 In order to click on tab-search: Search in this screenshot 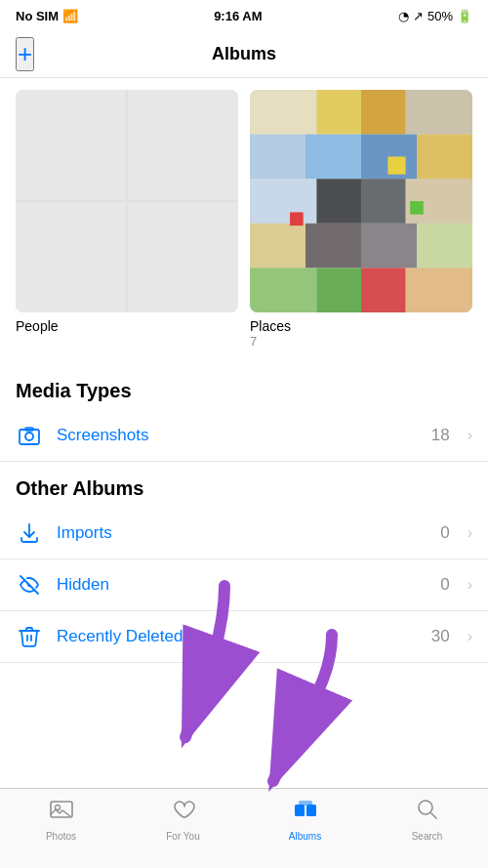, I will do `click(427, 819)`.